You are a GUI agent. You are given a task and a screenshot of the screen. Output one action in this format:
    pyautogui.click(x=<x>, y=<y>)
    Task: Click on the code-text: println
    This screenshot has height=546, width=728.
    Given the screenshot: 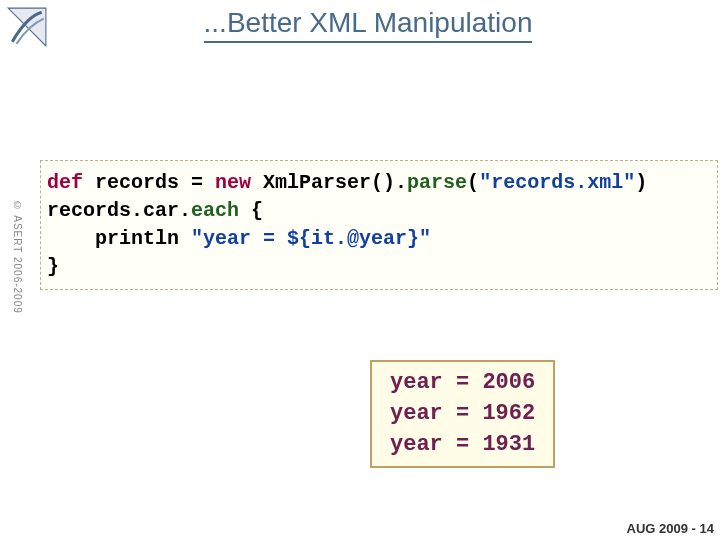 What is the action you would take?
    pyautogui.click(x=119, y=238)
    